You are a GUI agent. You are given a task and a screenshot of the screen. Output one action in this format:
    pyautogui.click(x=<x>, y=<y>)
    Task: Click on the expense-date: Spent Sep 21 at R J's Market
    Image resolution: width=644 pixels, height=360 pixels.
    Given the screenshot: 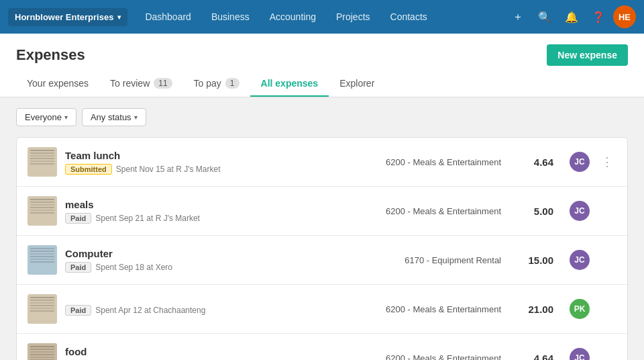 What is the action you would take?
    pyautogui.click(x=148, y=218)
    